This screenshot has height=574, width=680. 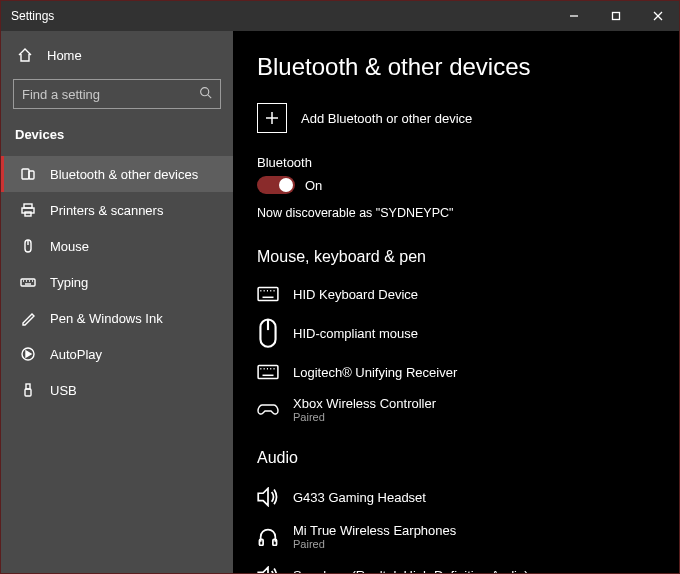 I want to click on toggle-state-label: On, so click(x=314, y=186).